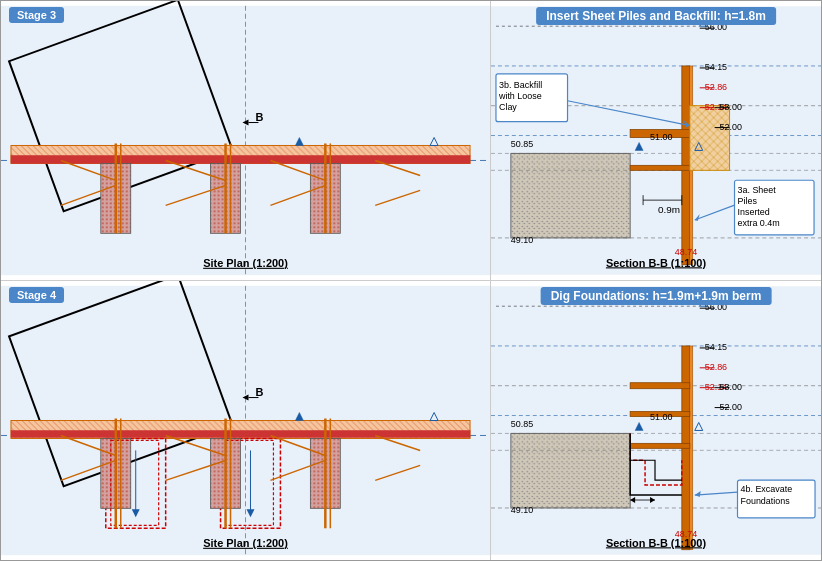 The height and width of the screenshot is (561, 822). Describe the element at coordinates (754, 212) in the screenshot. I see `svg-text: Inserted` at that location.